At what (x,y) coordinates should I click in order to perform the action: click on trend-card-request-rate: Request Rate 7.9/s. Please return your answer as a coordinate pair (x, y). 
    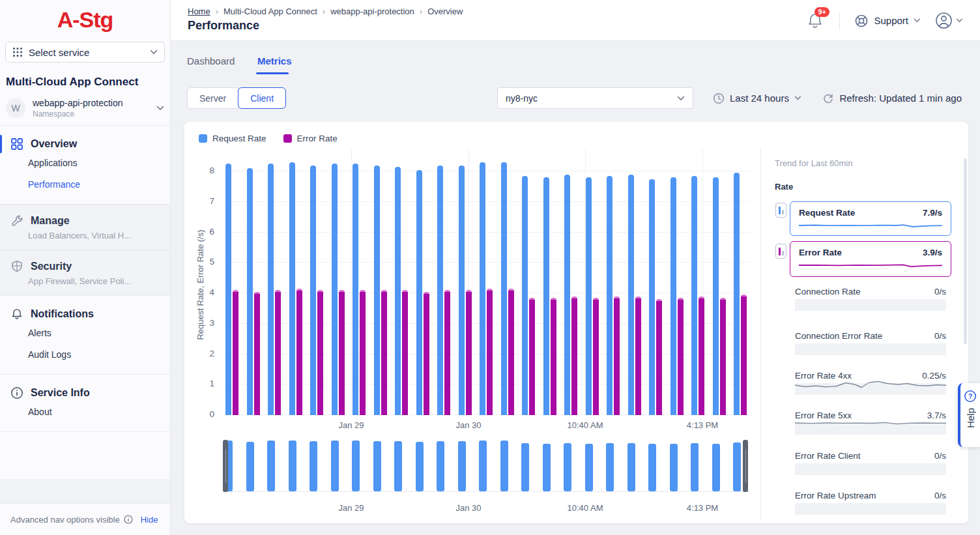
    Looking at the image, I should click on (871, 219).